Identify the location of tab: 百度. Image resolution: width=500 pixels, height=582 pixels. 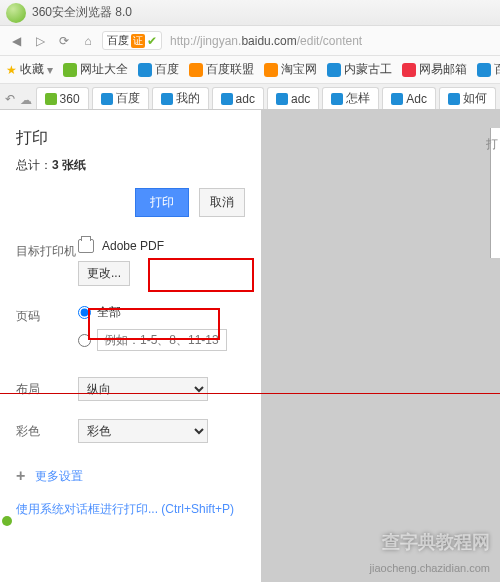
(120, 98).